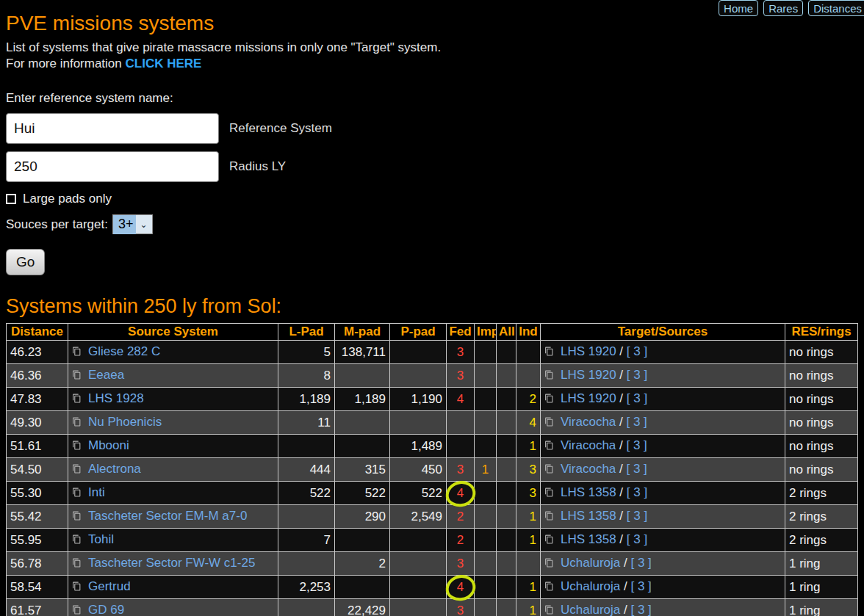 This screenshot has height=616, width=864. I want to click on source-system-link: Nu Phoenicis, so click(125, 421).